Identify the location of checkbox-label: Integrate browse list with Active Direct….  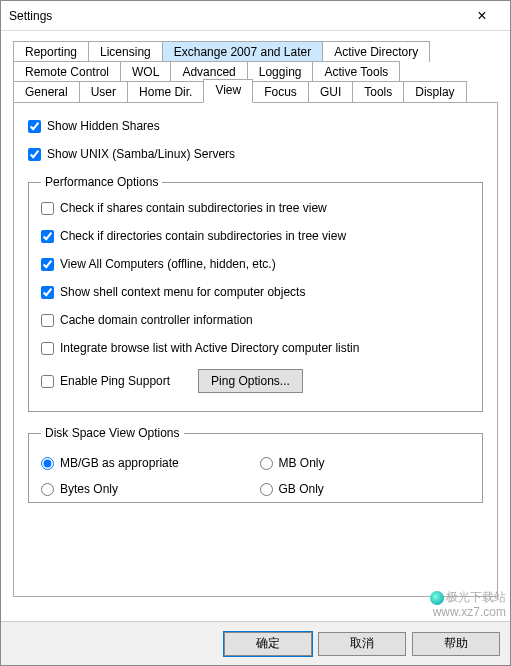
(210, 348).